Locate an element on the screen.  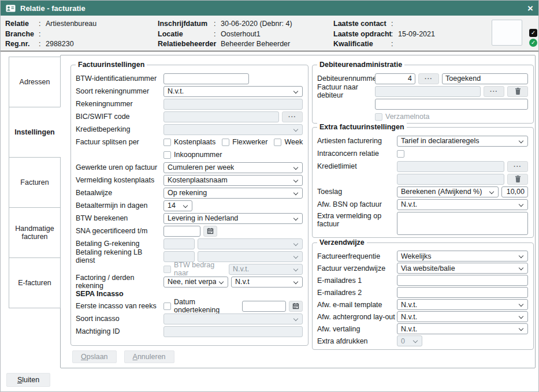
relation-header: Relatie:Artiestenbureau Branche: Reg.nr.… is located at coordinates (269, 33).